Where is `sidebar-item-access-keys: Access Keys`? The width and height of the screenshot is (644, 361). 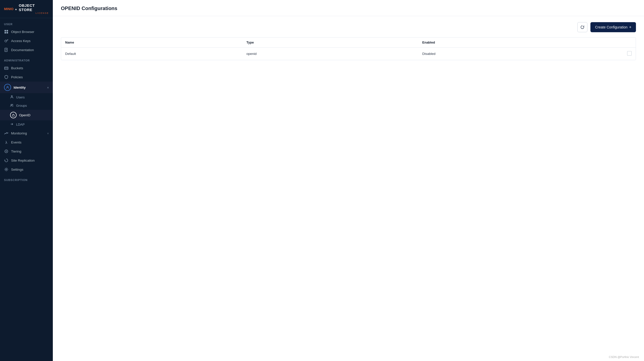 sidebar-item-access-keys: Access Keys is located at coordinates (26, 41).